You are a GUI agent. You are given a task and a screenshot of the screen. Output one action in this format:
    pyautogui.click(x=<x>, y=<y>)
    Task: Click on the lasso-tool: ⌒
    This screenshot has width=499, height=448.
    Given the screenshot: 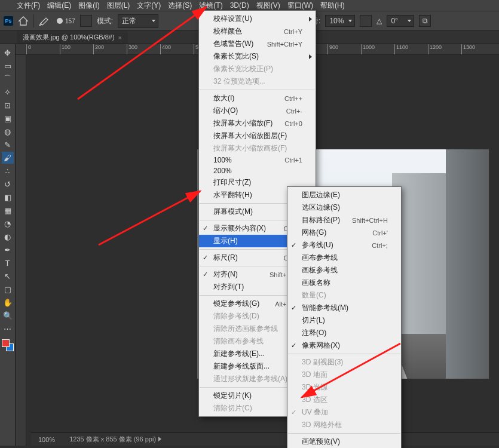 What is the action you would take?
    pyautogui.click(x=8, y=79)
    